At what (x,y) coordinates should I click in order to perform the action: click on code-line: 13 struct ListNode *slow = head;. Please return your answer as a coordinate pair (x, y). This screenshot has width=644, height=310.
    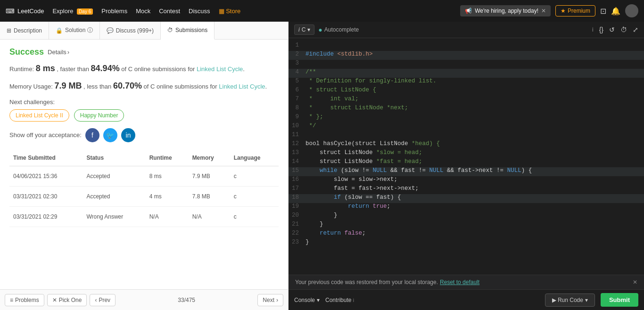
    Looking at the image, I should click on (466, 154).